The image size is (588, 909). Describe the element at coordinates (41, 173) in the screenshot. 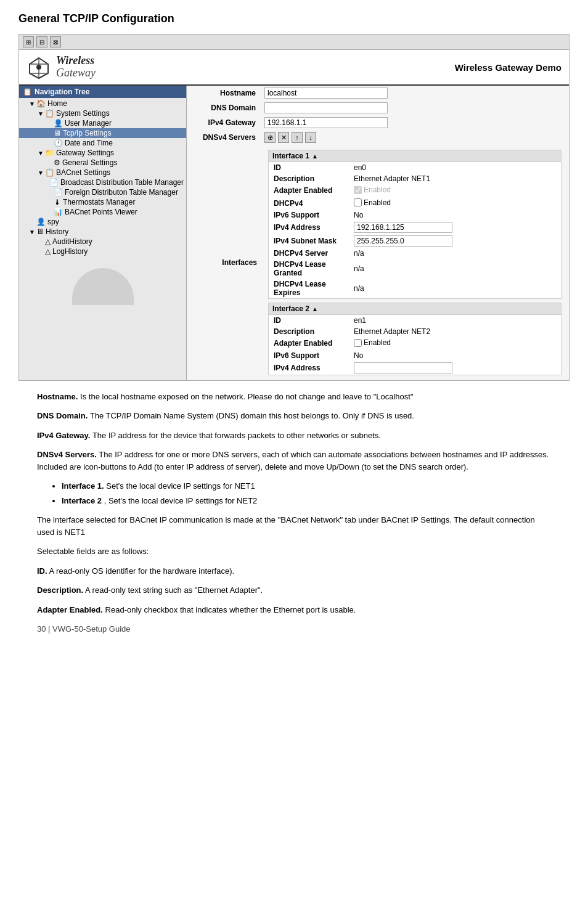

I see `toggle-bacnet: ▼` at that location.